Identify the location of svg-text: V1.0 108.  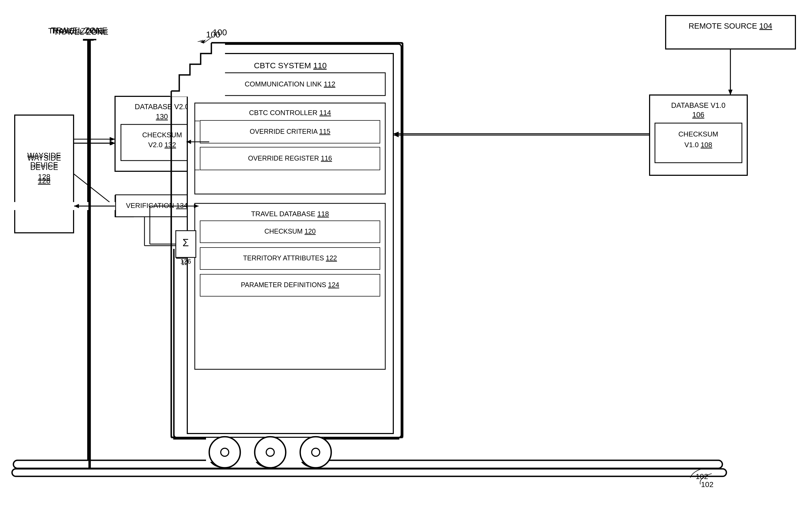
(698, 145).